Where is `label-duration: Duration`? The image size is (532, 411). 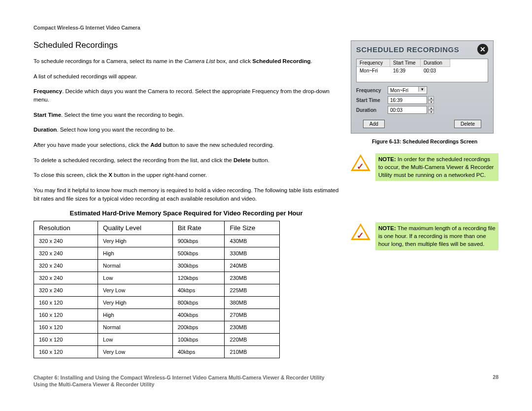 label-duration: Duration is located at coordinates (372, 110).